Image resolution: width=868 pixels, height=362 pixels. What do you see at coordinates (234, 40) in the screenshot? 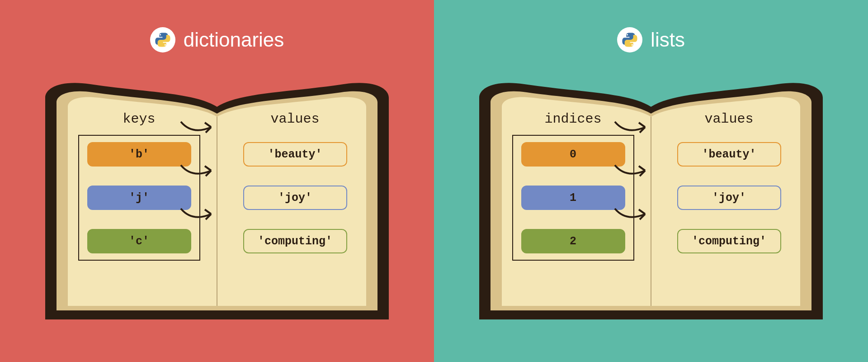
I see `dictionaries-title: dictionaries` at bounding box center [234, 40].